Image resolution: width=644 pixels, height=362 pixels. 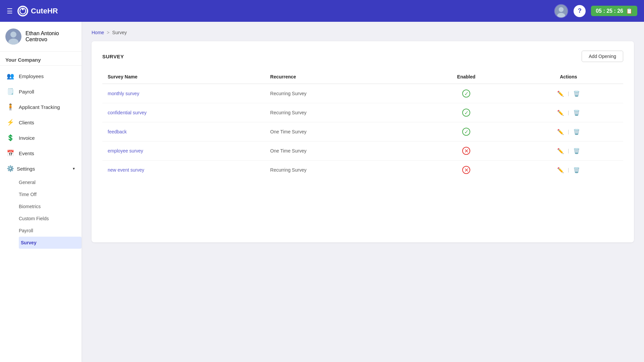 I want to click on timer-display: 05 : 25 : 26 📋, so click(x=614, y=11).